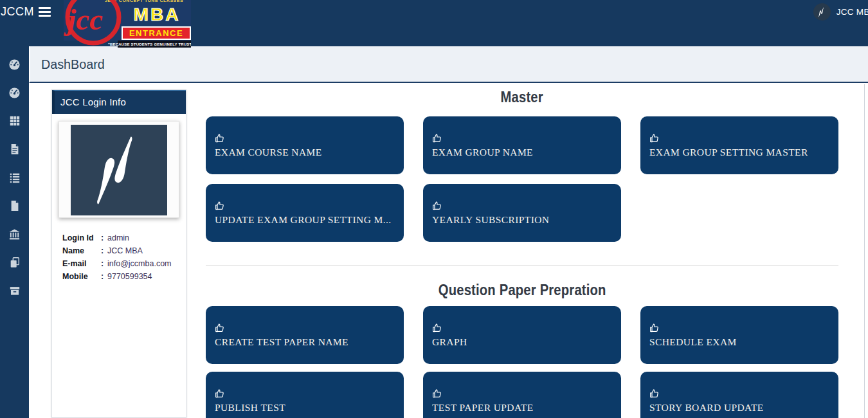  Describe the element at coordinates (15, 149) in the screenshot. I see `file-text-icon` at that location.